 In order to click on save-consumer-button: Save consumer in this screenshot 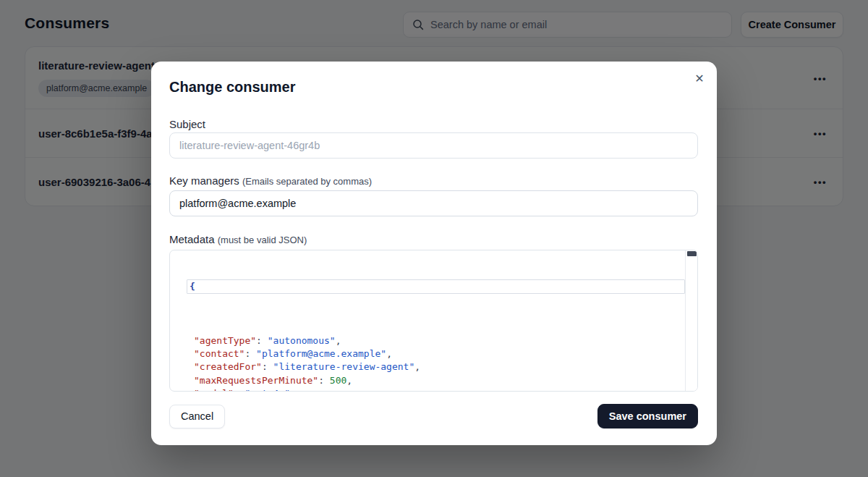, I will do `click(648, 416)`.